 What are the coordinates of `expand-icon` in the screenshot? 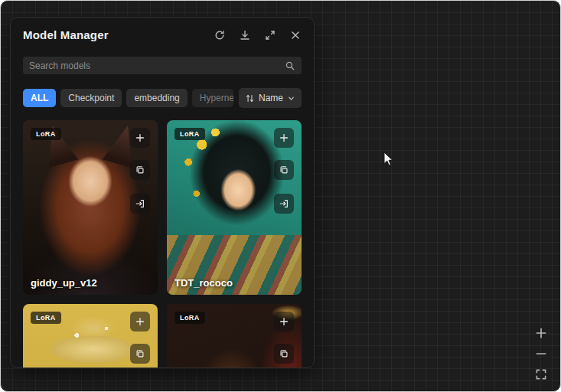 It's located at (270, 35).